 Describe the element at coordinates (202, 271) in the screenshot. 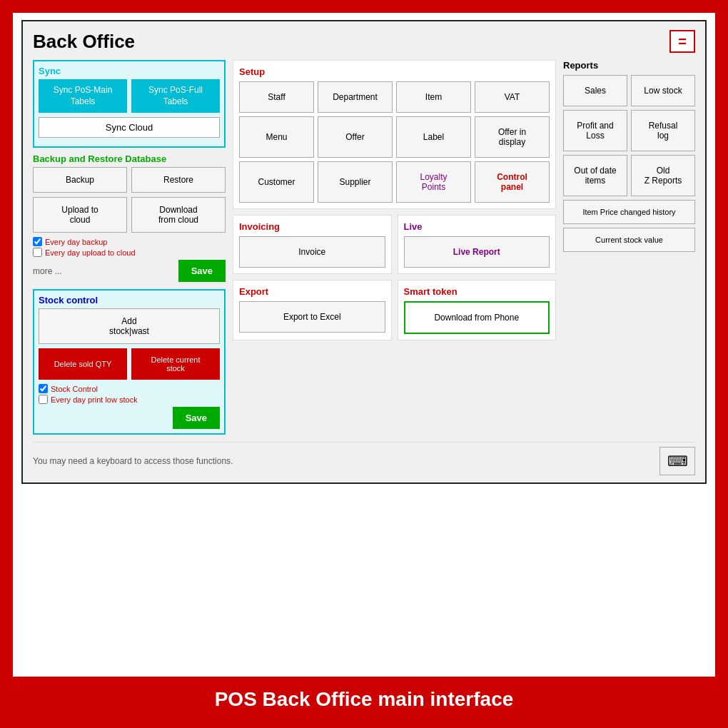

I see `backup-save-button: Save` at that location.